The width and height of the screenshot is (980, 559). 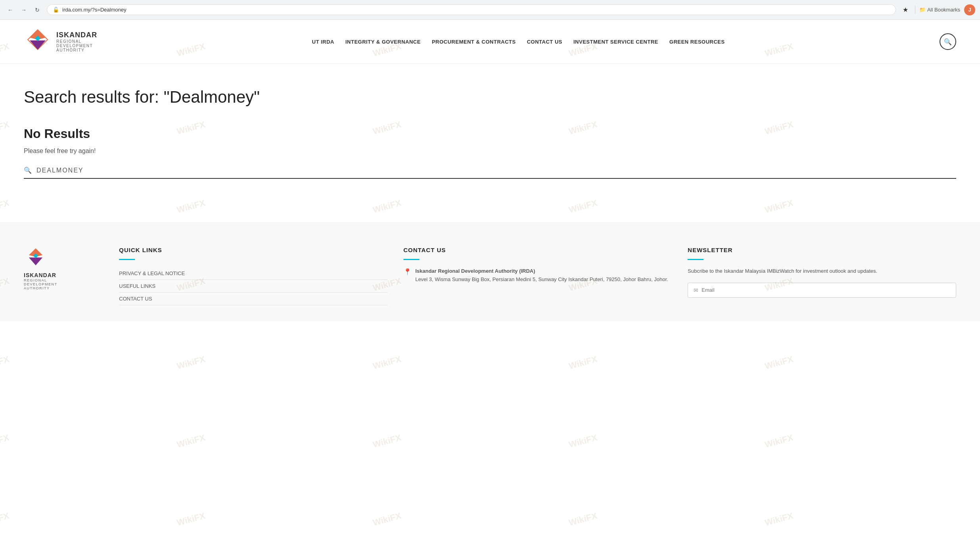 What do you see at coordinates (538, 276) in the screenshot?
I see `footer-contact-section: CONTACT US 📍 Iskandar Regional Developme…` at bounding box center [538, 276].